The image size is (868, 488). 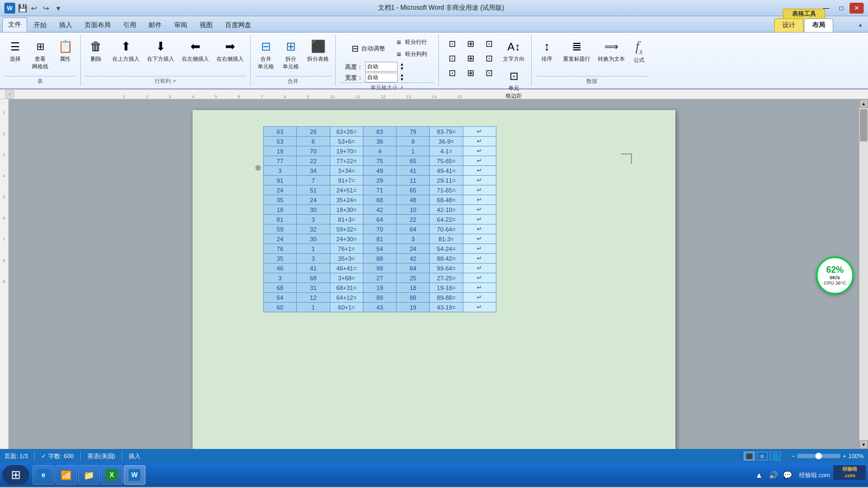 What do you see at coordinates (446, 259) in the screenshot?
I see `table-cell: 88-42=` at bounding box center [446, 259].